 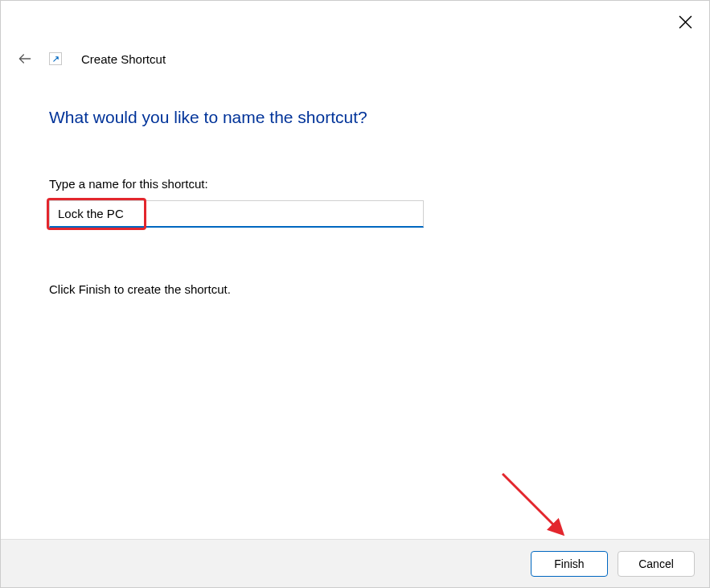 I want to click on name-field-label: Type a name for this shortcut:, so click(x=355, y=183).